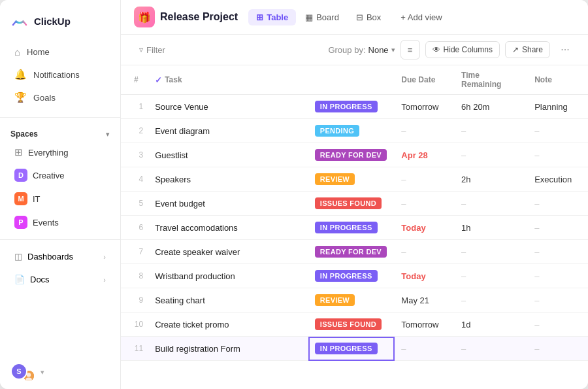 The height and width of the screenshot is (389, 588). Describe the element at coordinates (354, 301) in the screenshot. I see `table-row: 9 Seating chart REVIEW May 21 – –` at that location.